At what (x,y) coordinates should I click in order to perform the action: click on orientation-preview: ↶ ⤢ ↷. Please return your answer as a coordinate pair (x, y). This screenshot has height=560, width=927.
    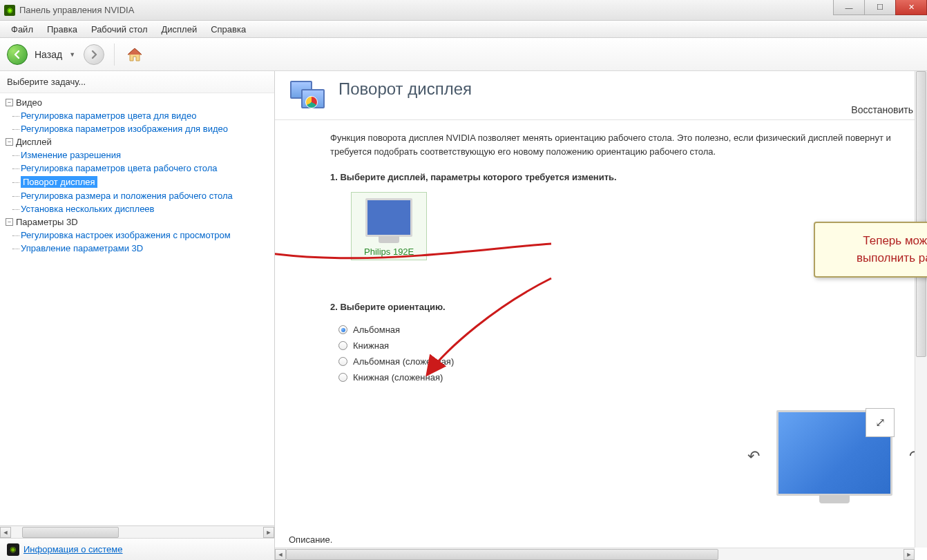
    Looking at the image, I should click on (834, 453).